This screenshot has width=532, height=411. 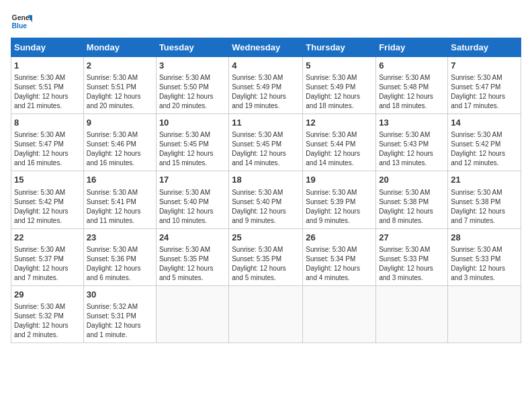 I want to click on svg-text: Blue, so click(x=20, y=26).